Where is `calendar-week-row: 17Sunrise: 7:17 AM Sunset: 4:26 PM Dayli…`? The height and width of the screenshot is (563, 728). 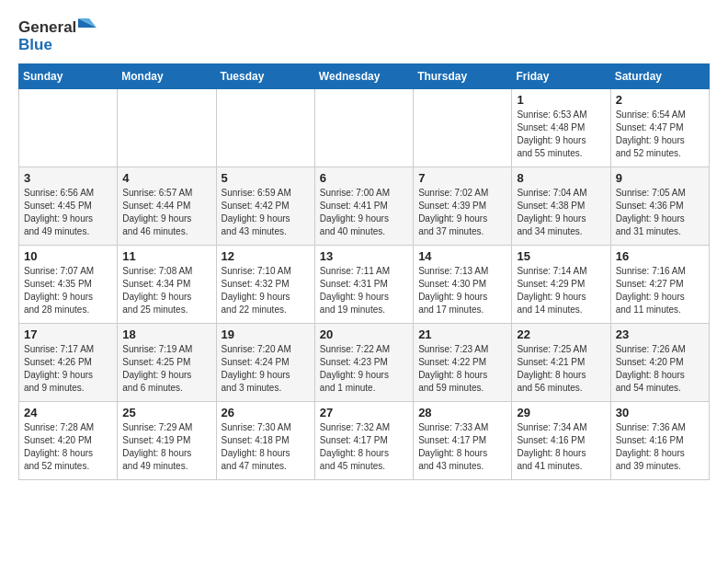
calendar-week-row: 17Sunrise: 7:17 AM Sunset: 4:26 PM Dayli… is located at coordinates (364, 362).